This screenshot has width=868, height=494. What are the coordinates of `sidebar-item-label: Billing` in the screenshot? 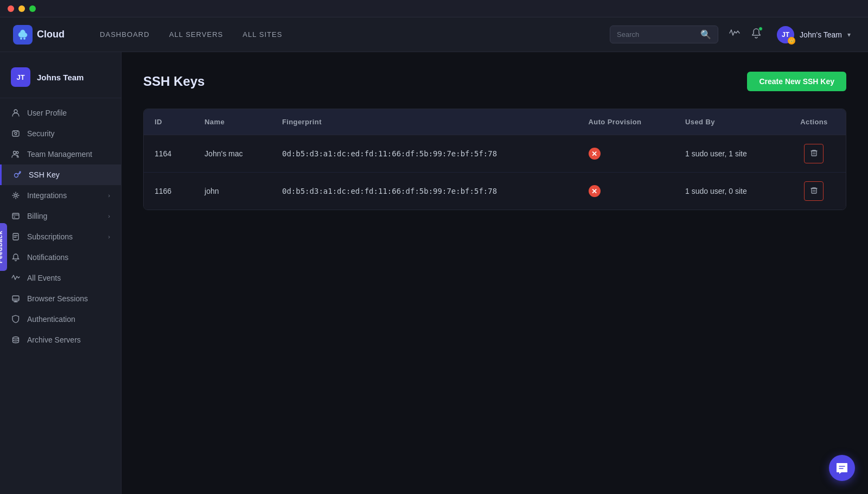 It's located at (37, 216).